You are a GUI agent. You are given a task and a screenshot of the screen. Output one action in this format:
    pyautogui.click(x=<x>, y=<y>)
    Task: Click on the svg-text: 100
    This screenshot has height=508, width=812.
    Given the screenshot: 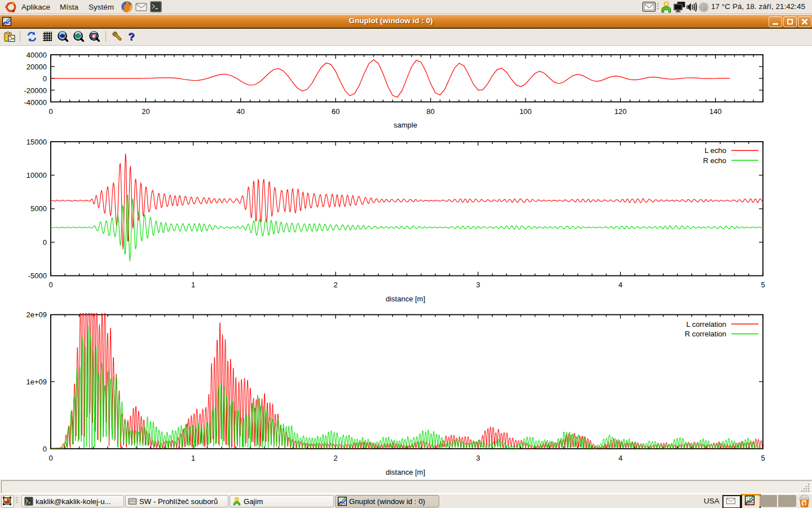 What is the action you would take?
    pyautogui.click(x=526, y=112)
    